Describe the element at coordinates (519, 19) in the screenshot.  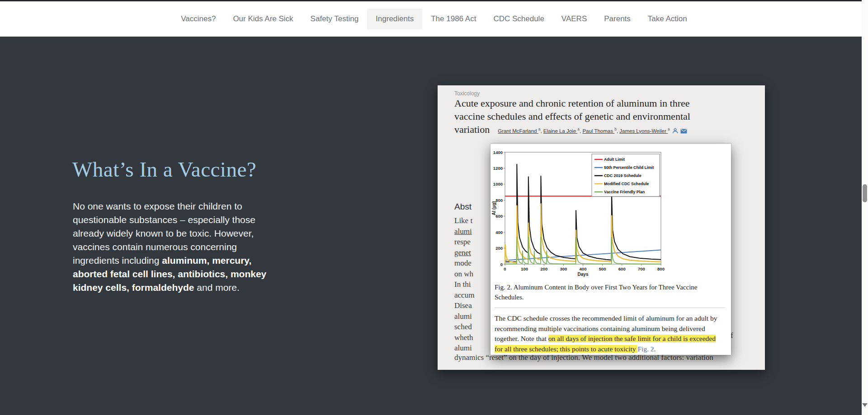
I see `nav-item-cdc-schedule: CDC Schedule` at that location.